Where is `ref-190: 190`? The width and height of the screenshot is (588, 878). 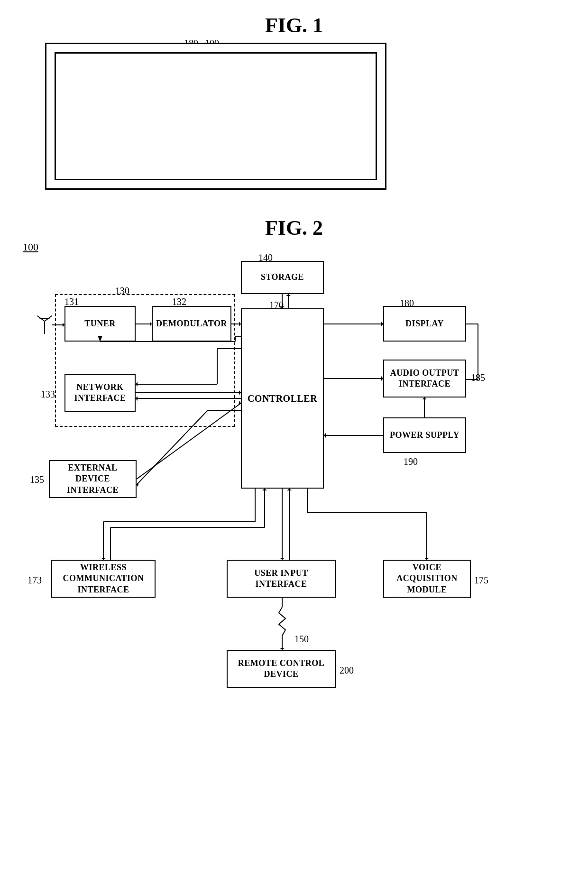
ref-190: 190 is located at coordinates (411, 462).